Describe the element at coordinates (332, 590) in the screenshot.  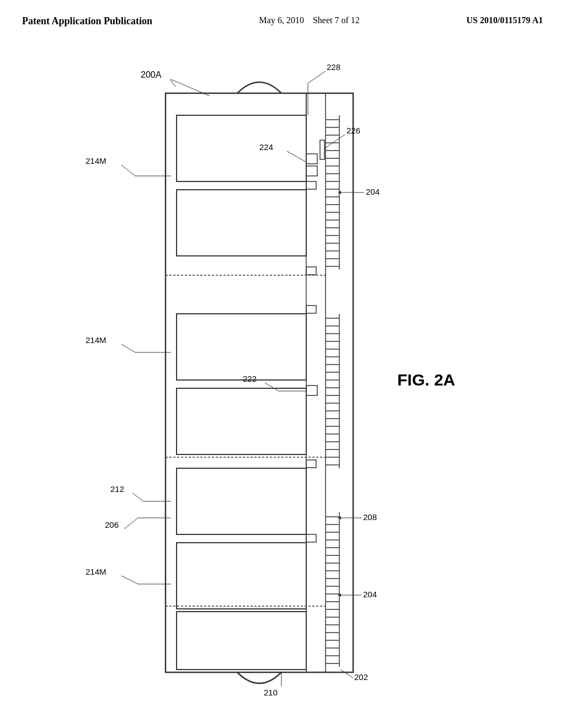
I see `serrations-bottom` at that location.